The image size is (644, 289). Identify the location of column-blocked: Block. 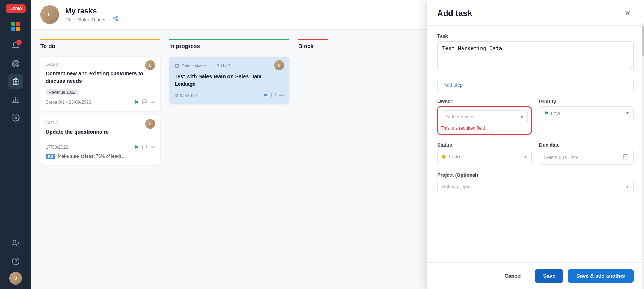
(313, 164).